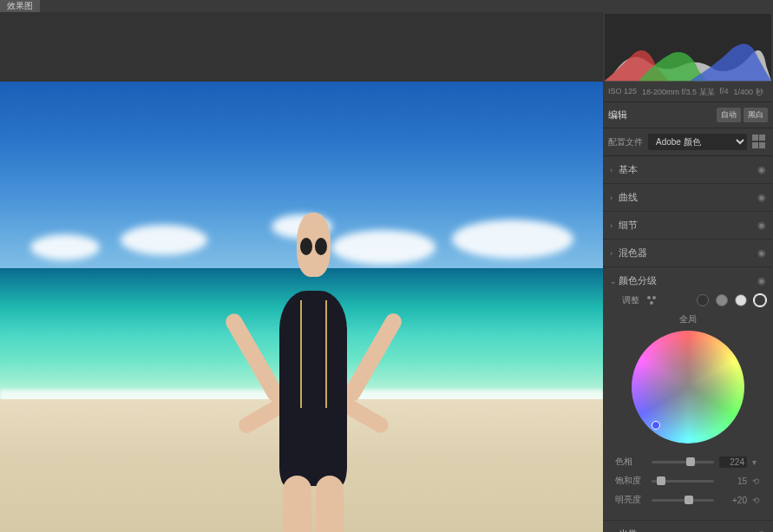  Describe the element at coordinates (756, 115) in the screenshot. I see `bw-button: 黑白` at that location.